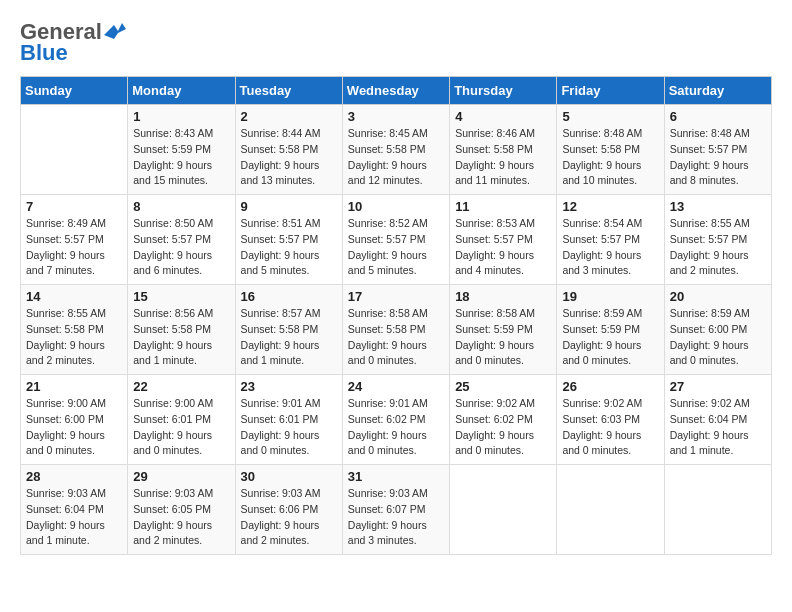 This screenshot has height=612, width=792. What do you see at coordinates (74, 240) in the screenshot?
I see `calendar-cell: 7Sunrise: 8:49 AM Sunset: 5:57 PM Daylig…` at bounding box center [74, 240].